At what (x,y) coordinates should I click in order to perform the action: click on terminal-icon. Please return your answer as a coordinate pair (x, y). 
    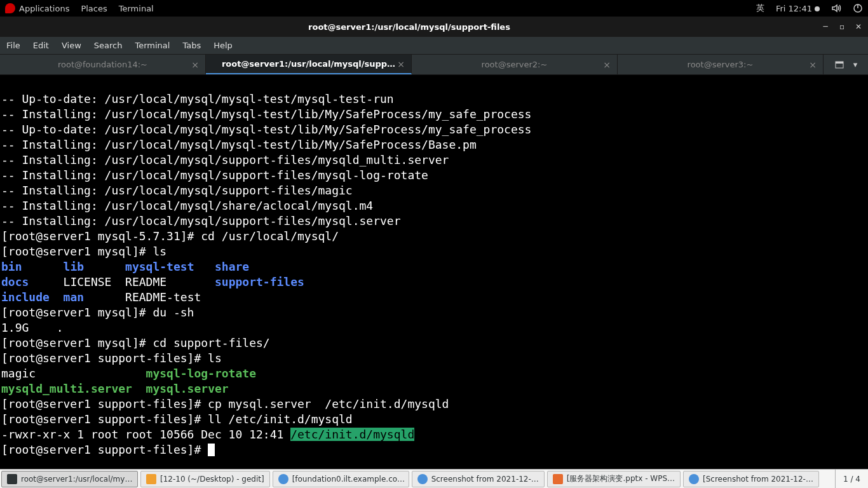
    Looking at the image, I should click on (12, 479).